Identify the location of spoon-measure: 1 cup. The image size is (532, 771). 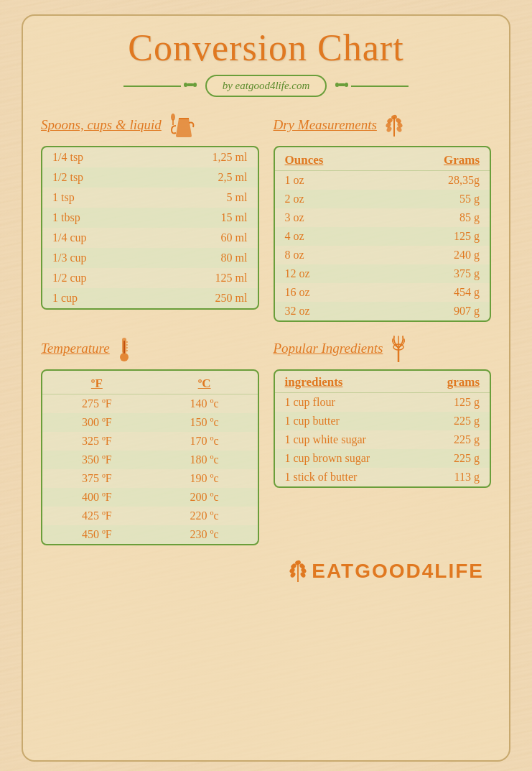
(95, 298).